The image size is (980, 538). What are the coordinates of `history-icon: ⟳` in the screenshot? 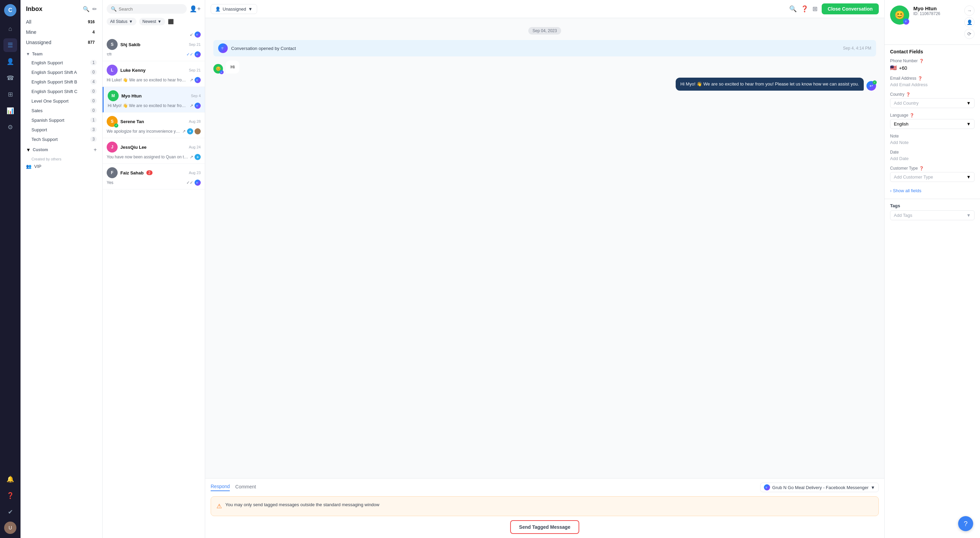 It's located at (969, 34).